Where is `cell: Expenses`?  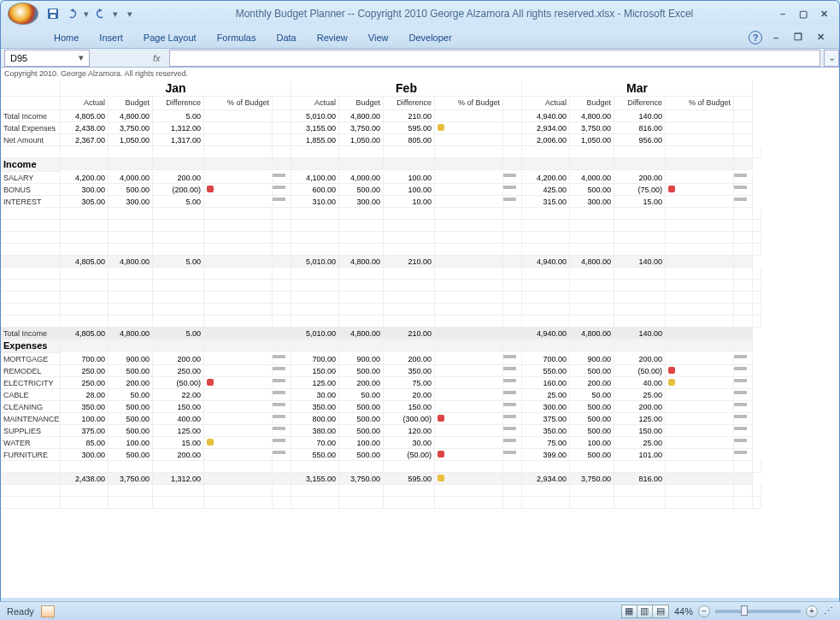
cell: Expenses is located at coordinates (31, 346).